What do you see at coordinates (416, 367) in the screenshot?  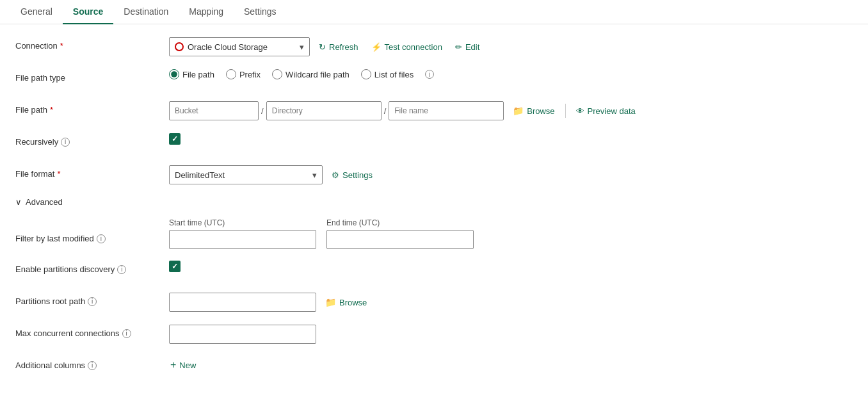 I see `additional-columns-row: Additional columns i + New` at bounding box center [416, 367].